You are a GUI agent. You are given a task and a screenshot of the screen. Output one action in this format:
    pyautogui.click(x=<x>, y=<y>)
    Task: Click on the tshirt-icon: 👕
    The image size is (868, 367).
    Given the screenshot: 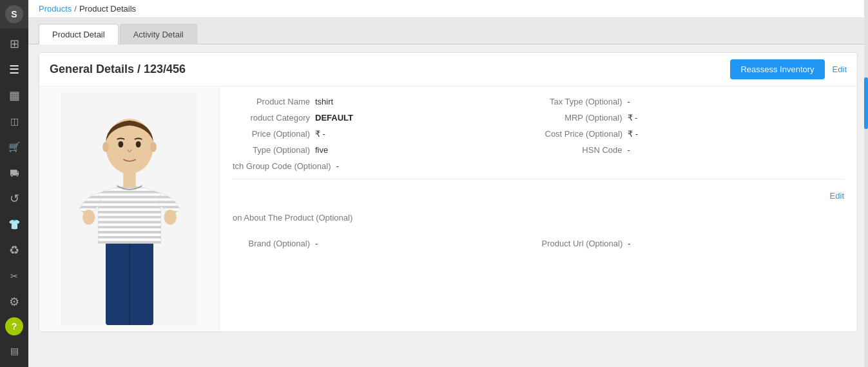 What is the action you would take?
    pyautogui.click(x=14, y=224)
    